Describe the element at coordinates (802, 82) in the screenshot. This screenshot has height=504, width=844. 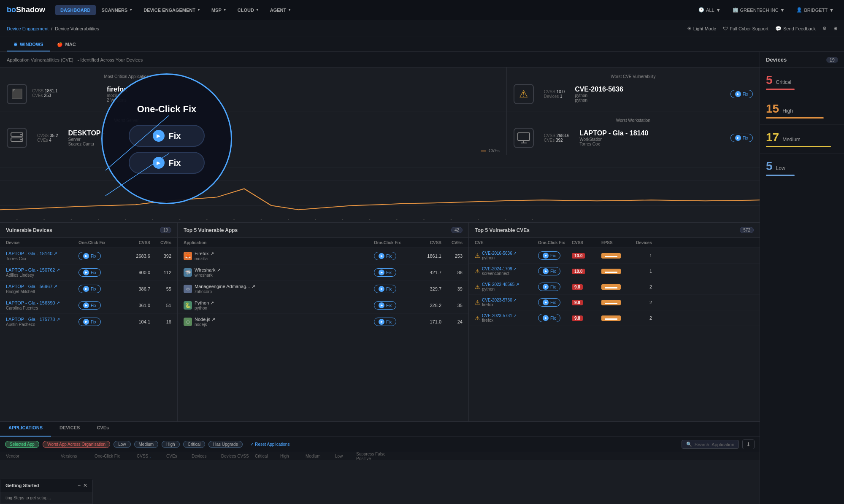
I see `severity-critical: 5 Critical` at that location.